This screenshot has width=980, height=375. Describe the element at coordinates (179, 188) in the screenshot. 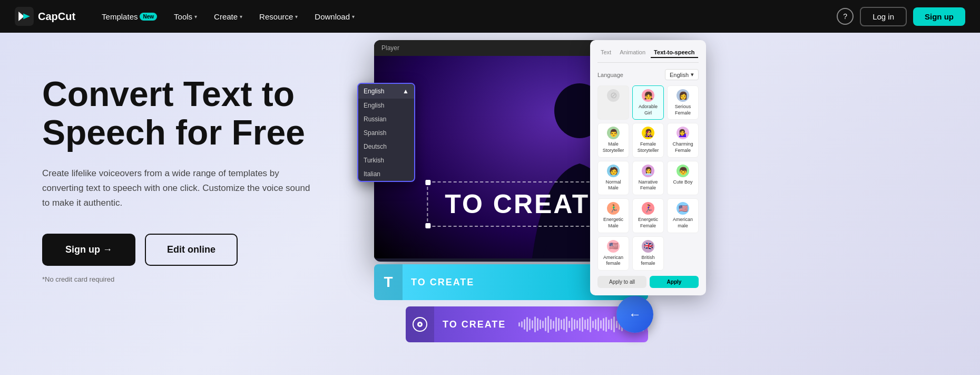

I see `hero-description: Create lifelike voiceovers from a wide r…` at that location.